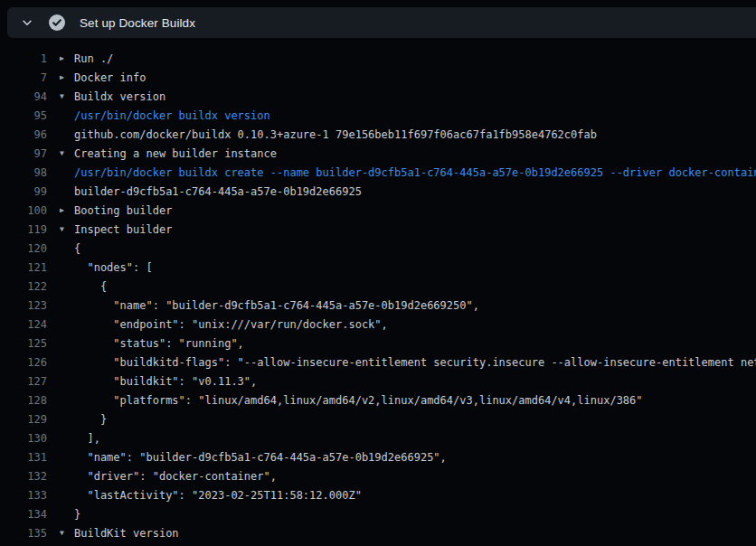 The image size is (756, 546). Describe the element at coordinates (24, 135) in the screenshot. I see `line-number: 96` at that location.